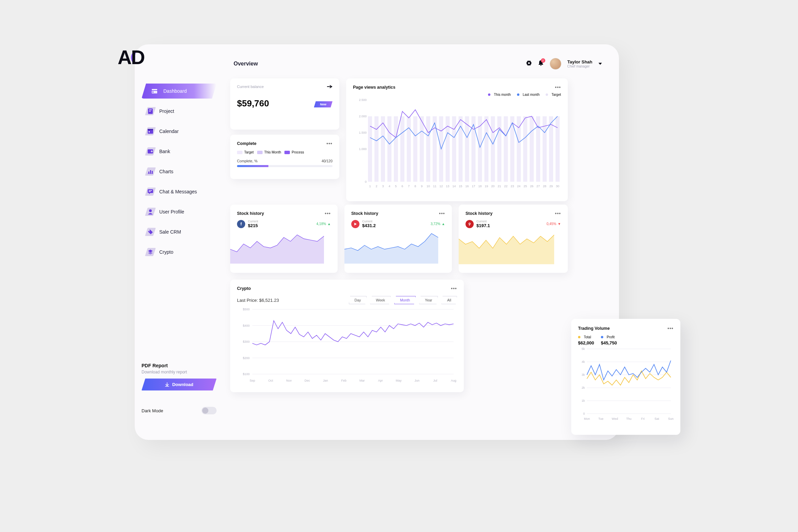 The width and height of the screenshot is (798, 532). I want to click on svg-text: 10, so click(428, 186).